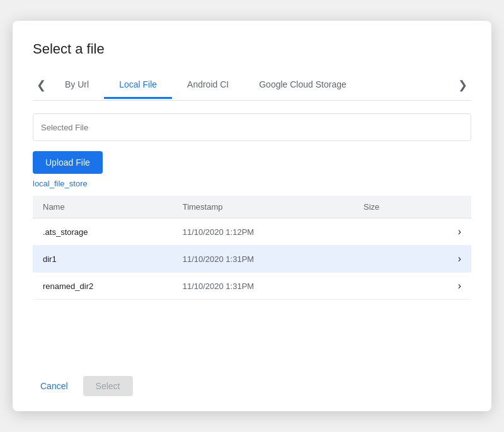 The width and height of the screenshot is (504, 432). What do you see at coordinates (108, 386) in the screenshot?
I see `select-button: Select` at bounding box center [108, 386].